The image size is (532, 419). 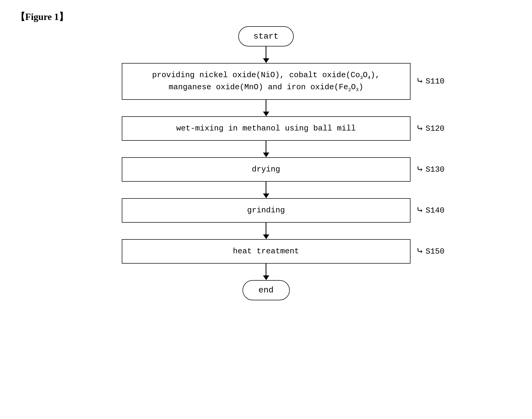 I want to click on step-row-s150: heat treatment ⤷ S150, so click(x=266, y=252).